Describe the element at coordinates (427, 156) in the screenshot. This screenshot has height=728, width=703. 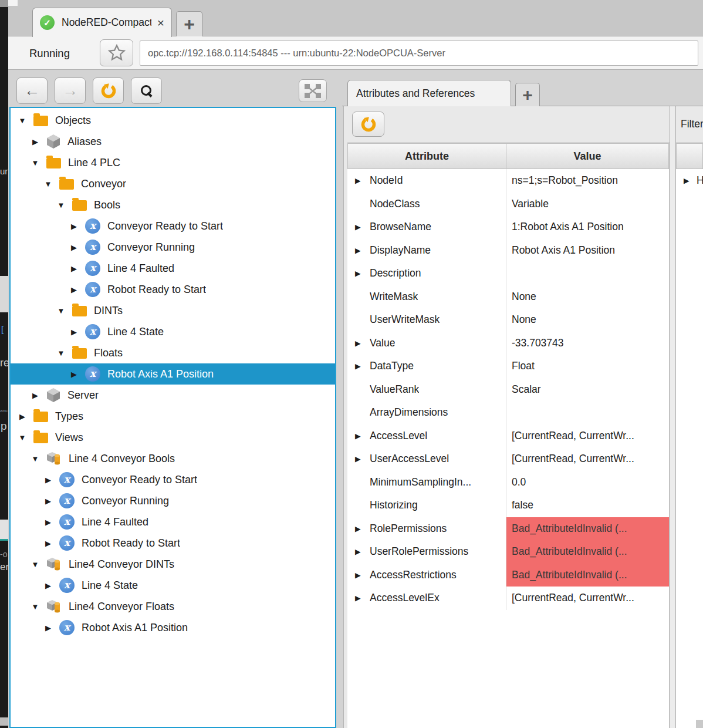
I see `column-header-attribute: Attribute` at that location.